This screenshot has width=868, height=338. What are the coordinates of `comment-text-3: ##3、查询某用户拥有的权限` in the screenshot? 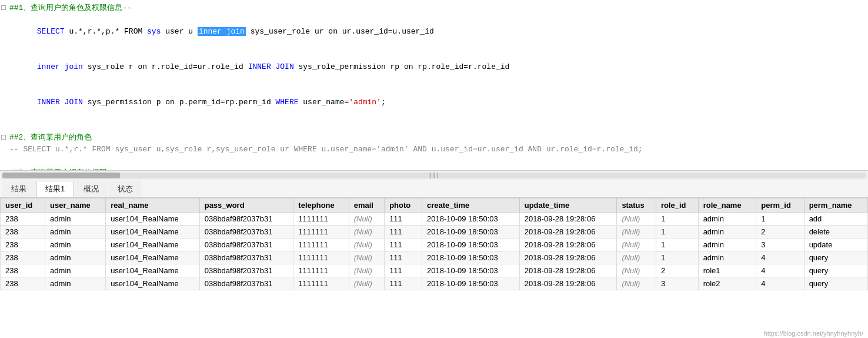 It's located at (58, 169).